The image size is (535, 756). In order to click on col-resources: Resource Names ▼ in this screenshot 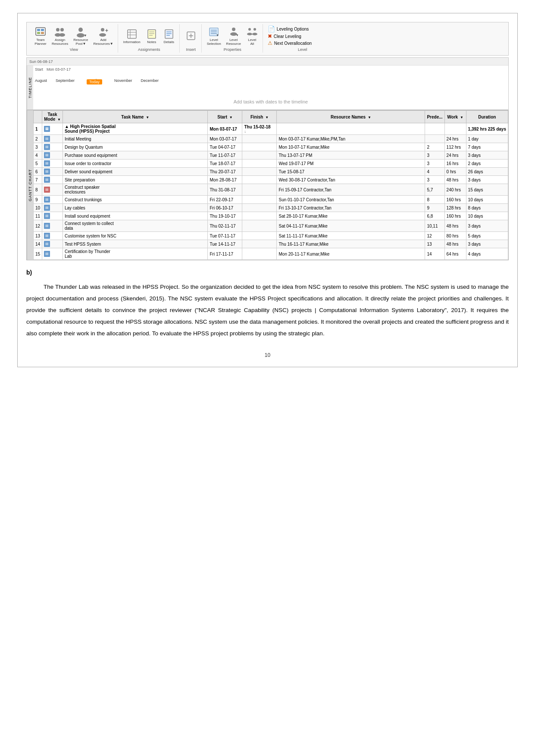, I will do `click(351, 117)`.